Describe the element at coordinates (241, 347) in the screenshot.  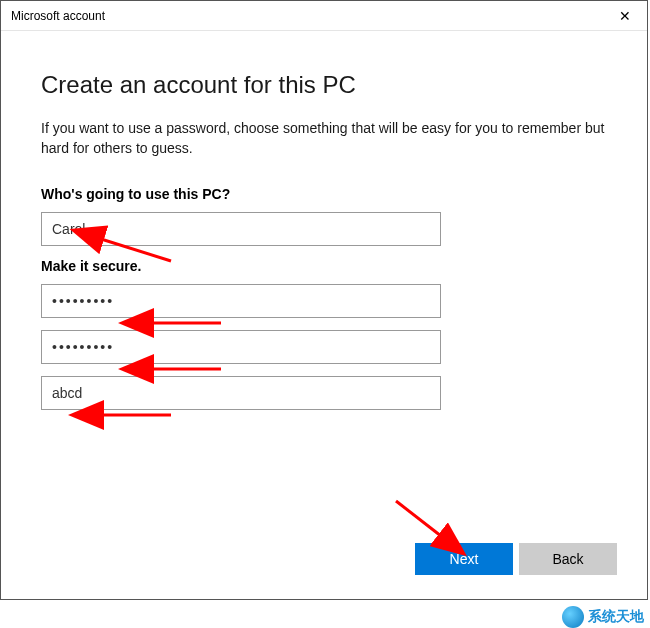
I see `confirm-password-input` at that location.